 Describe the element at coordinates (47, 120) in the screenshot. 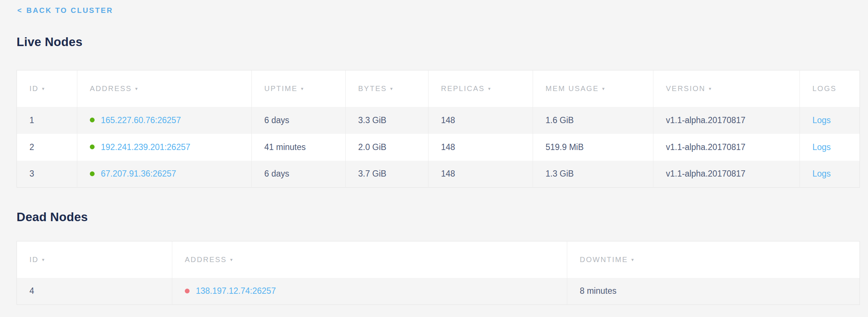

I see `cell-id: 1` at that location.